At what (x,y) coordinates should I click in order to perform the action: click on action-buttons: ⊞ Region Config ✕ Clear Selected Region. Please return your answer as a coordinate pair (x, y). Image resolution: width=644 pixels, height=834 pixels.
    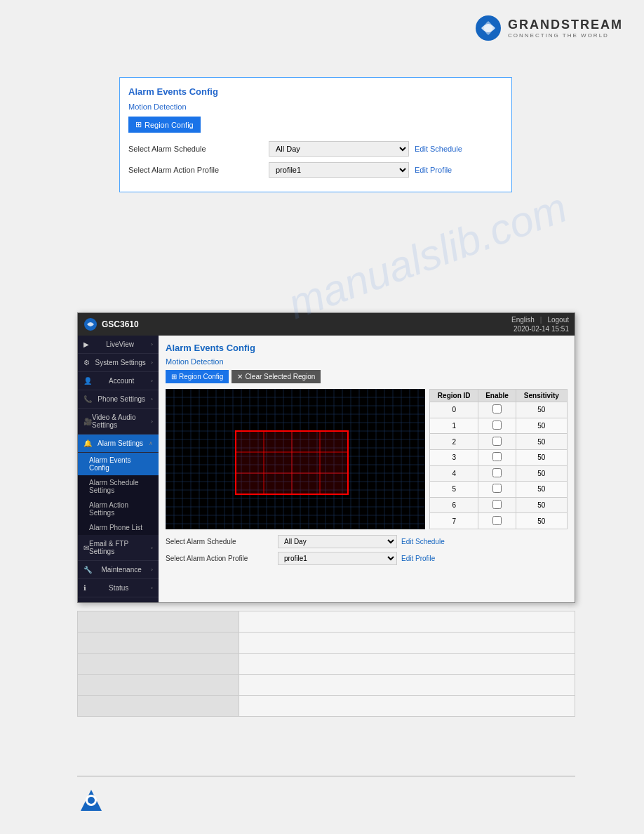
    Looking at the image, I should click on (366, 376).